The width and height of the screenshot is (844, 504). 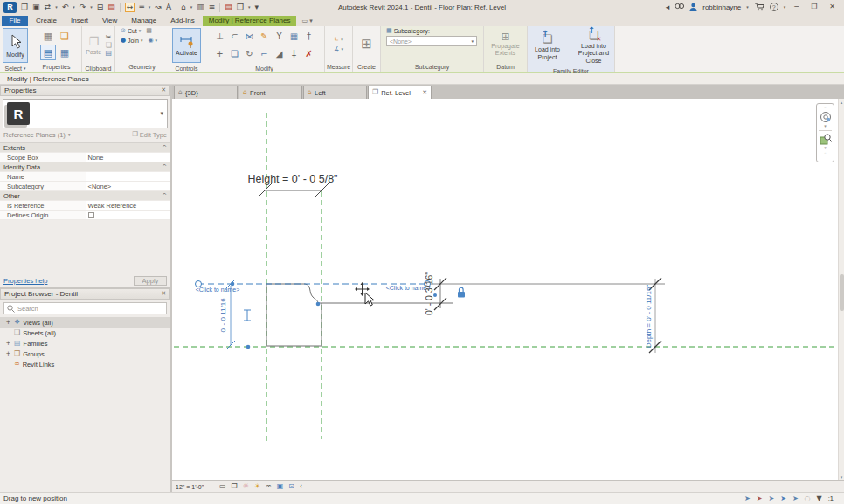 What do you see at coordinates (65, 36) in the screenshot?
I see `family-types-icon: ❏` at bounding box center [65, 36].